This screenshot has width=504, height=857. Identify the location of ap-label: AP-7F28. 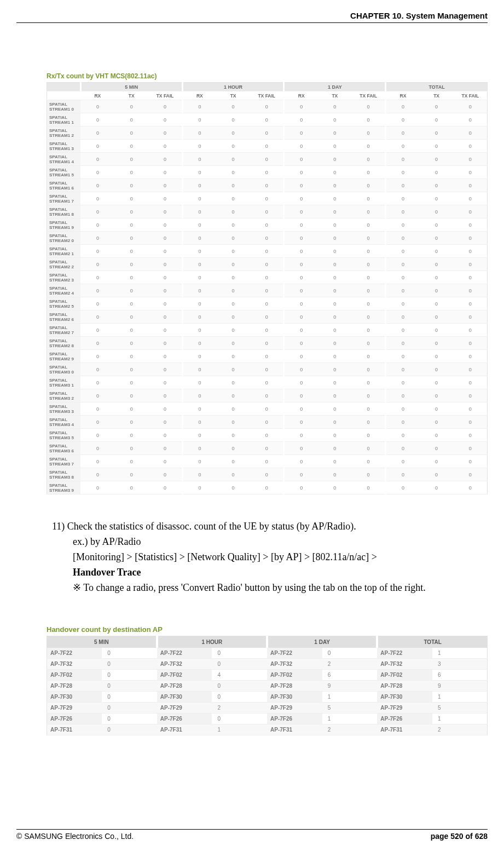
(74, 686).